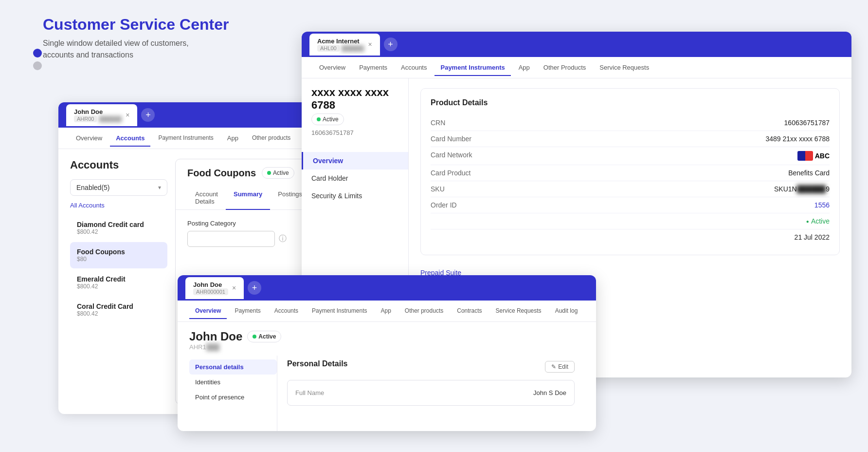  Describe the element at coordinates (233, 367) in the screenshot. I see `jd2-sidebar-personal: Personal details` at that location.